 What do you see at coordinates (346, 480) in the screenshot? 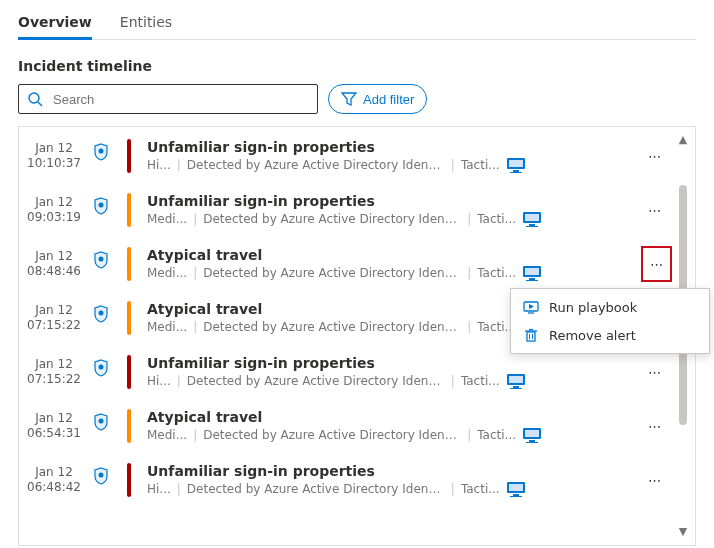
I see `timeline-row: Jan 1206:48:42Unfamiliar sign-in propert…` at bounding box center [346, 480].